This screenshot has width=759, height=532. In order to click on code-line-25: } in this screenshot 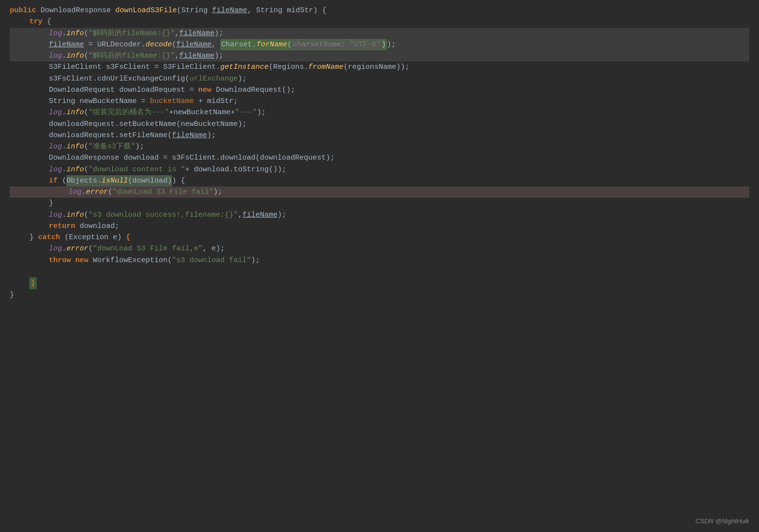, I will do `click(380, 283)`.